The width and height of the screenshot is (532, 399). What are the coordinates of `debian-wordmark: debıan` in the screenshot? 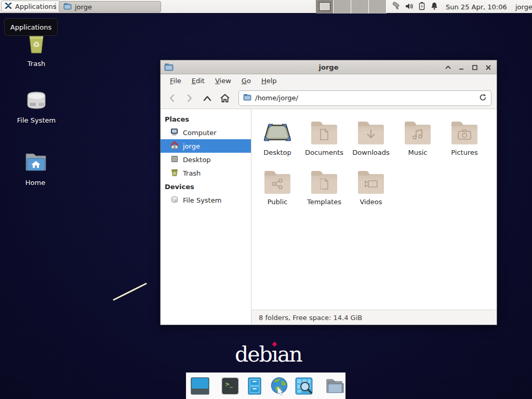 It's located at (268, 354).